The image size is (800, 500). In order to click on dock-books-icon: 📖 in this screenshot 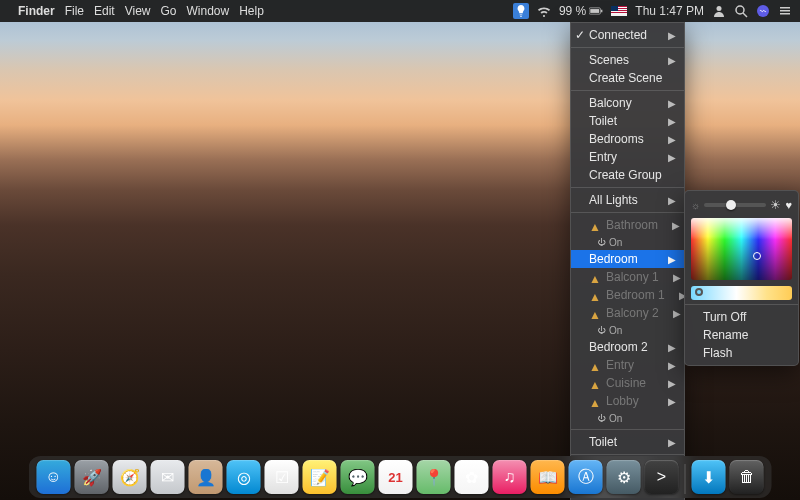, I will do `click(548, 477)`.